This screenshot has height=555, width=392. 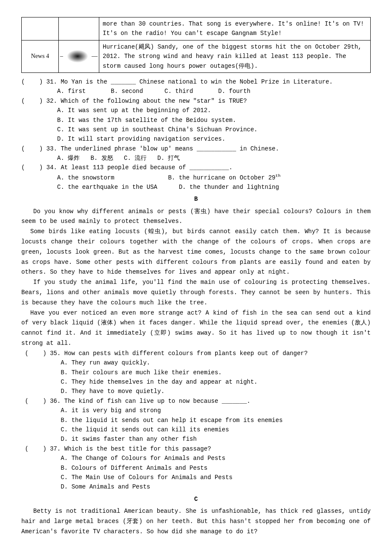 I want to click on passage-c: Betty is not traditional American beauty…, so click(x=196, y=522).